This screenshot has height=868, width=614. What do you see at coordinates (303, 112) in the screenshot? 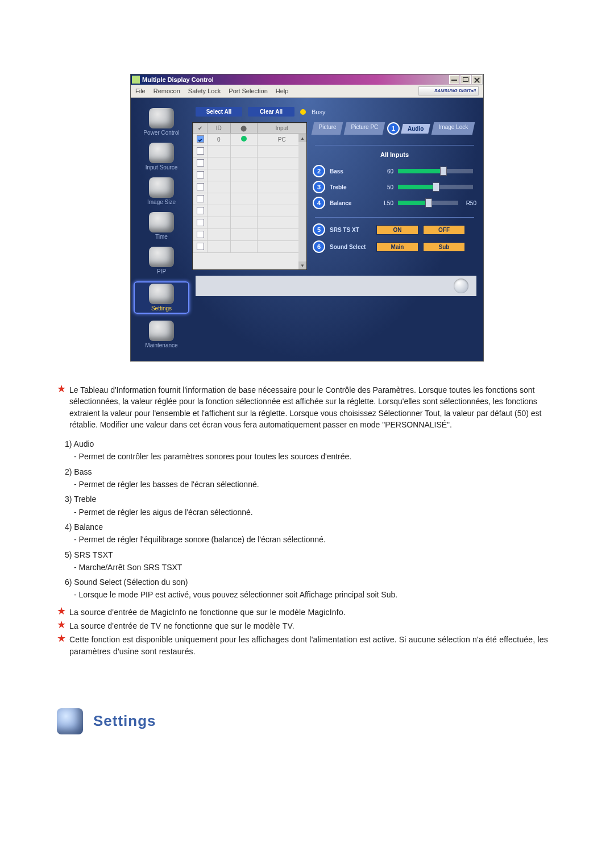
I see `busy-icon` at bounding box center [303, 112].